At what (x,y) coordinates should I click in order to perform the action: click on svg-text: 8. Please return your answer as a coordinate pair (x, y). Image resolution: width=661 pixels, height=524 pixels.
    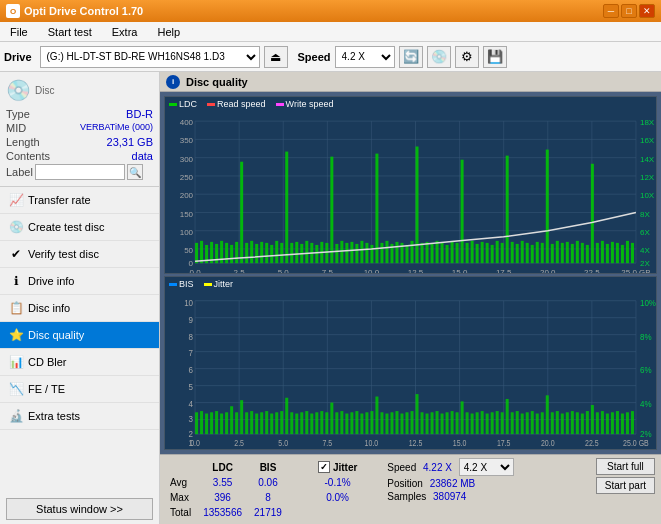
    Looking at the image, I should click on (192, 336).